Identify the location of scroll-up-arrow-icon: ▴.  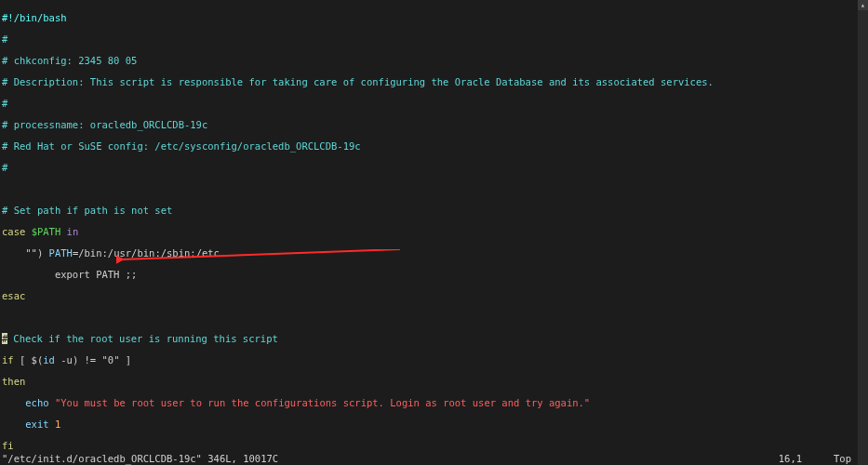
(863, 6).